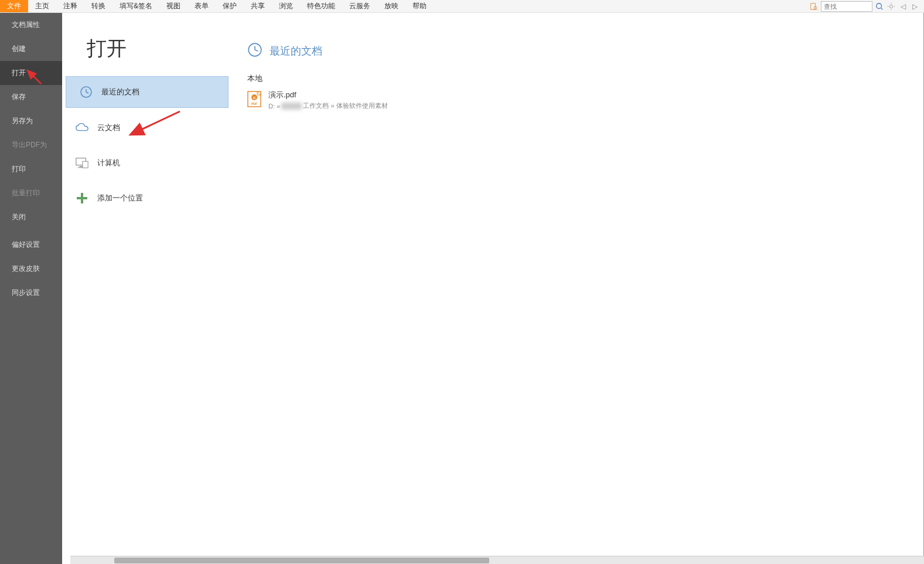  I want to click on scrollbar-thumb, so click(302, 560).